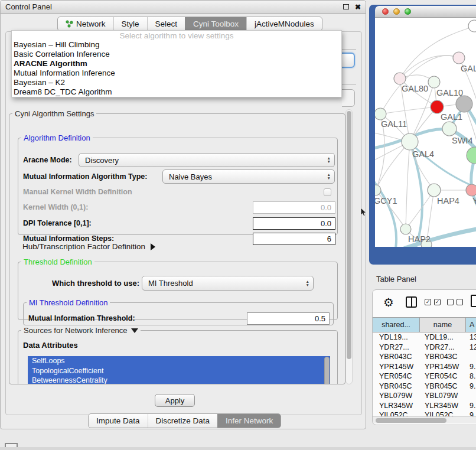 The width and height of the screenshot is (476, 450). Describe the element at coordinates (177, 64) in the screenshot. I see `algorithm-dropdown-list: Select algorithm to view settings Bayesi…` at that location.